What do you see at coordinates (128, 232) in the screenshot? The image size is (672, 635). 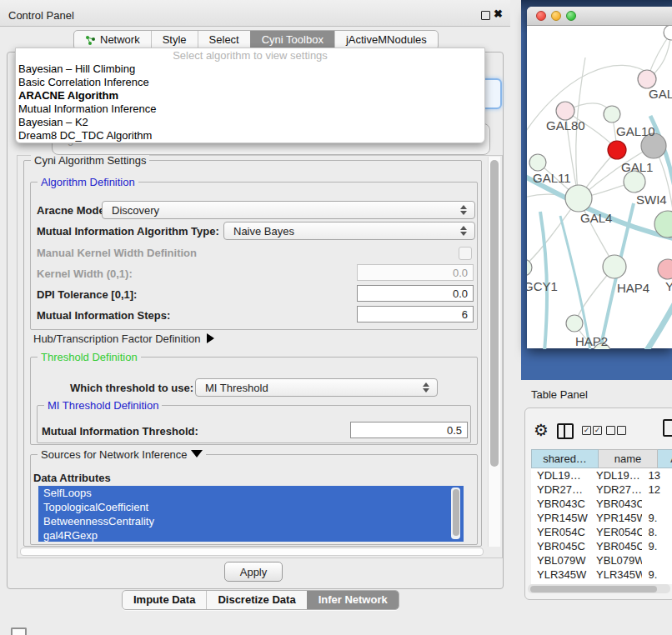 I see `mi-type-label: Mutual Information Algorithm Type:` at bounding box center [128, 232].